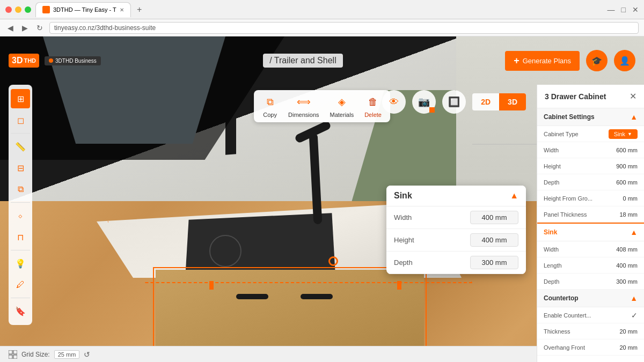 The height and width of the screenshot is (362, 644). Describe the element at coordinates (624, 10) in the screenshot. I see `browser-resize-icon: □` at that location.